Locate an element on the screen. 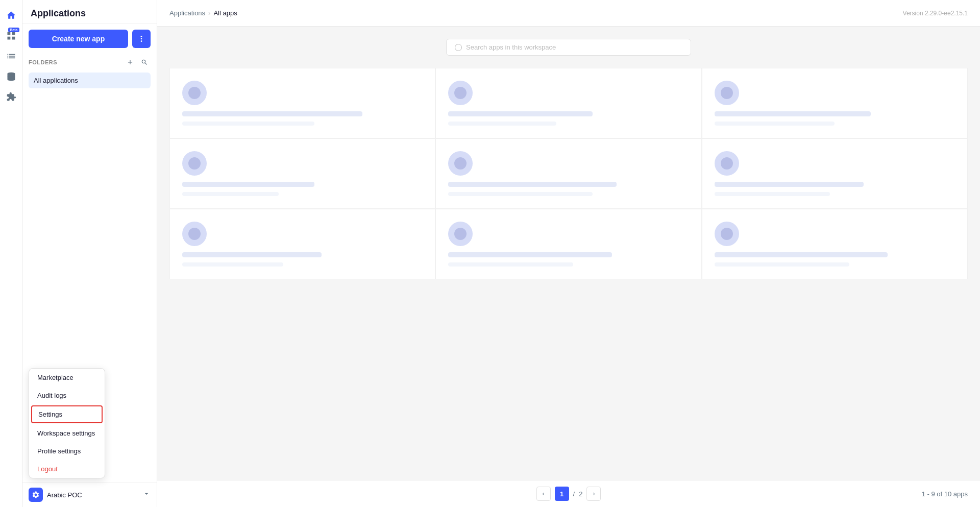 Image resolution: width=980 pixels, height=507 pixels. top-bar: Applications › All apps Version 2.29.0-e… is located at coordinates (569, 13).